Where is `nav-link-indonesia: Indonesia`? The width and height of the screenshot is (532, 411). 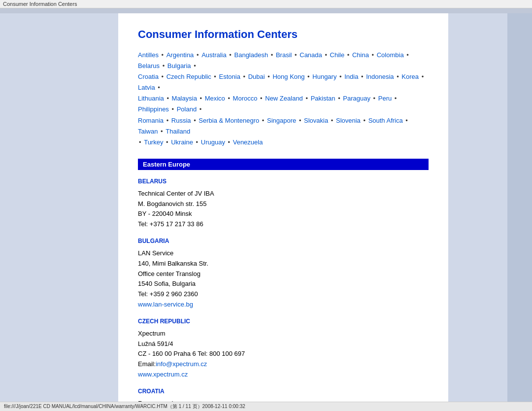 nav-link-indonesia: Indonesia is located at coordinates (380, 77).